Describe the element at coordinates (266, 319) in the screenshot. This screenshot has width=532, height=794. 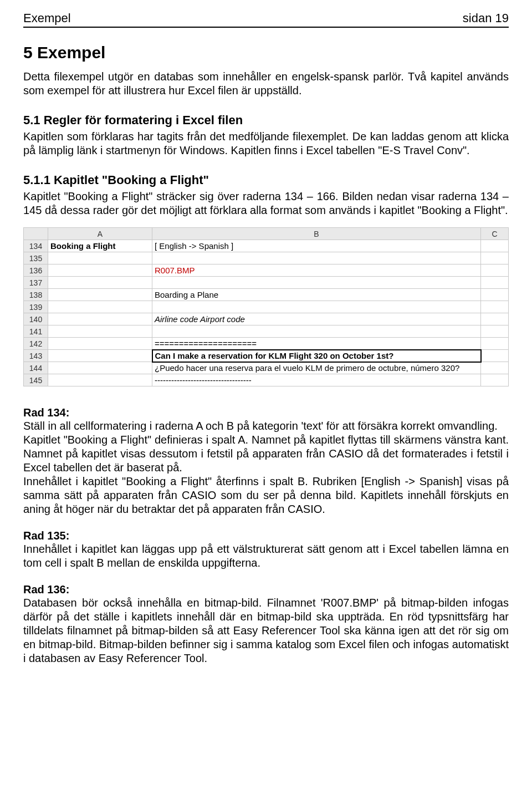
I see `excel-row: 140Airline code Airport code` at that location.